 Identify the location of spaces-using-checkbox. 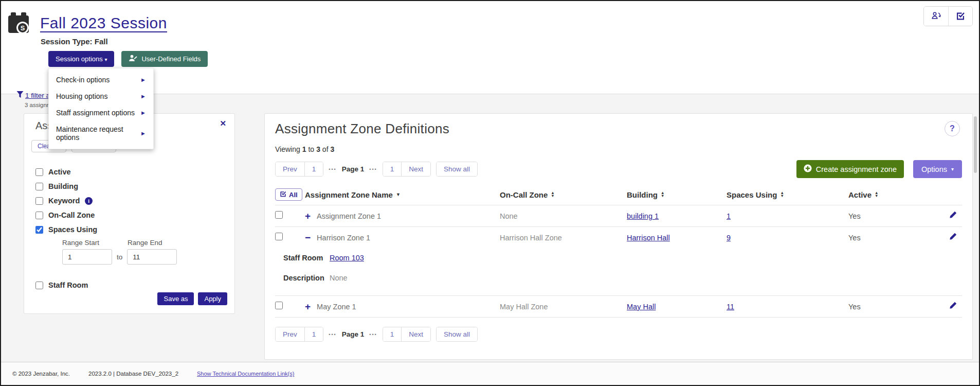
(39, 230).